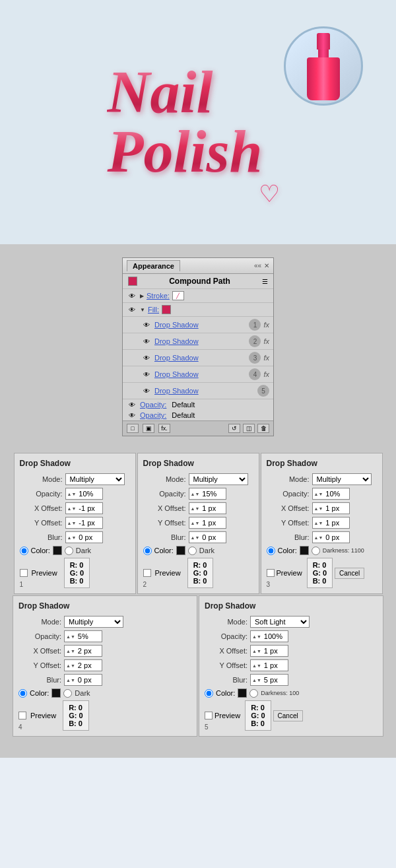  I want to click on eye-icon-ds1: 👁, so click(147, 325).